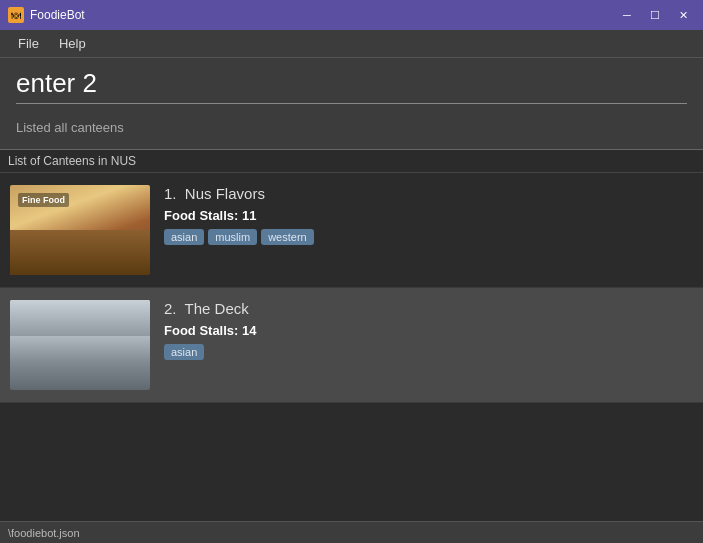  Describe the element at coordinates (352, 86) in the screenshot. I see `command-input` at that location.